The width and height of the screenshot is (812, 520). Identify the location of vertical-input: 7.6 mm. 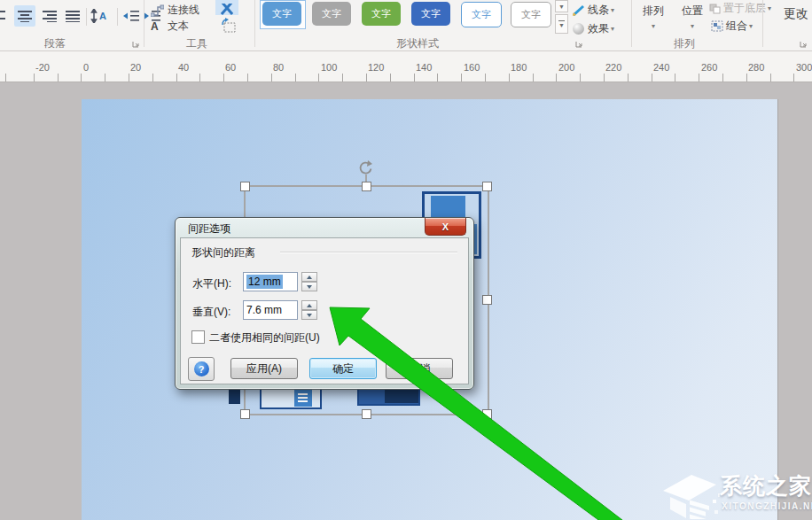
(270, 310).